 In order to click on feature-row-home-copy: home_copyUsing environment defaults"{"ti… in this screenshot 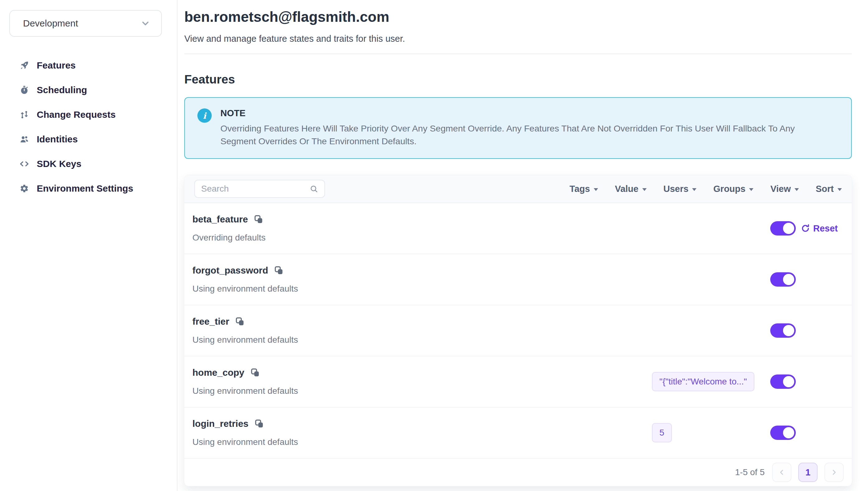, I will do `click(518, 382)`.